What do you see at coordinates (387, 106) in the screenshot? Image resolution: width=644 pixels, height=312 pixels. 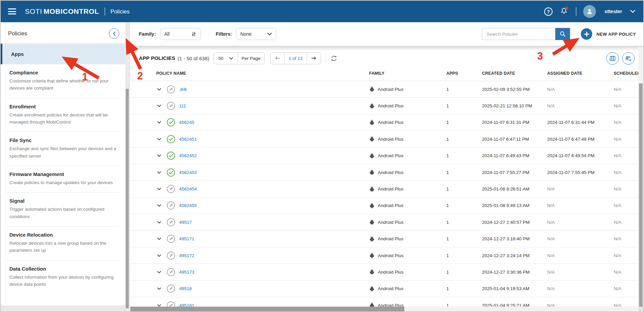 I see `table-row: 111 Android Plus 1 2025-02-21 12:56:10 P…` at bounding box center [387, 106].